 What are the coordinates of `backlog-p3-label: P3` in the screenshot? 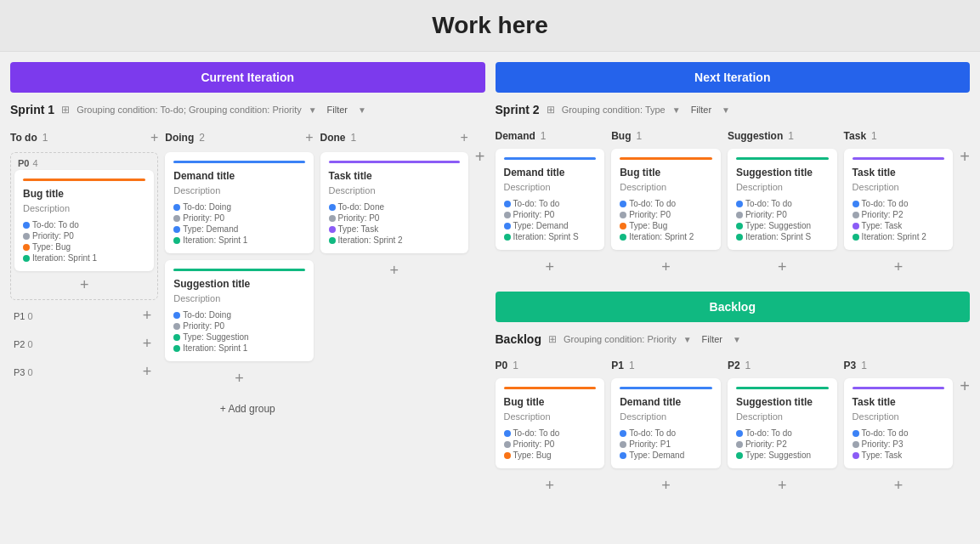 It's located at (850, 366).